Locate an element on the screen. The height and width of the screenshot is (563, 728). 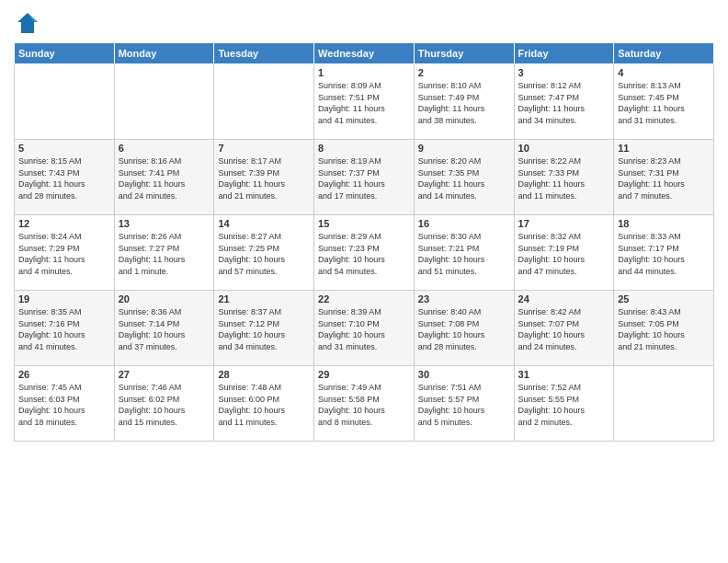
day-info: Sunrise: 8:32 AM Sunset: 7:19 PM Dayligh… is located at coordinates (564, 254).